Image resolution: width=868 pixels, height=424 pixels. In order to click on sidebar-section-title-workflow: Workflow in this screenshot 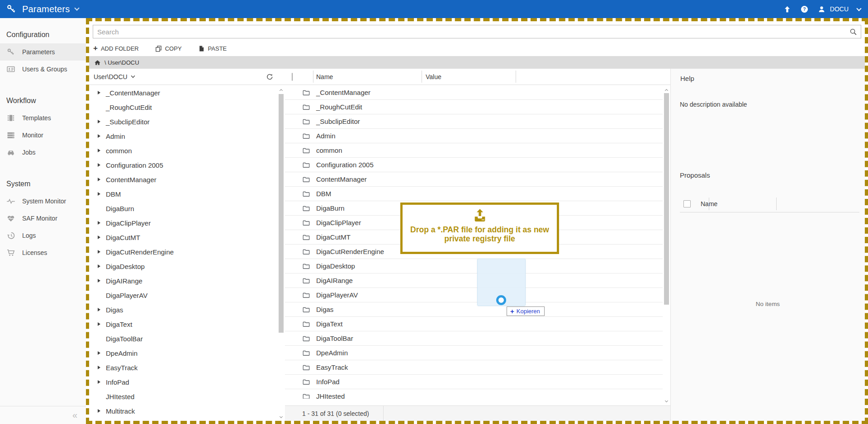, I will do `click(43, 103)`.